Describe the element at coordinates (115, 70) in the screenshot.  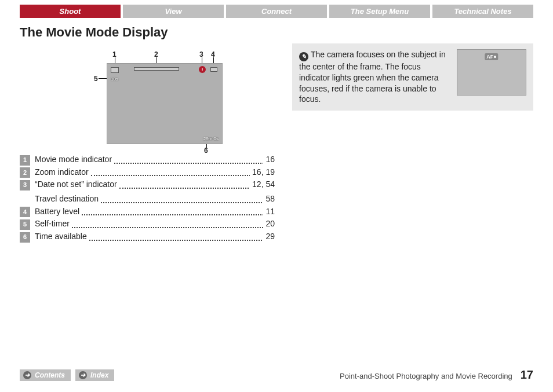
I see `movie-mode-icon` at that location.